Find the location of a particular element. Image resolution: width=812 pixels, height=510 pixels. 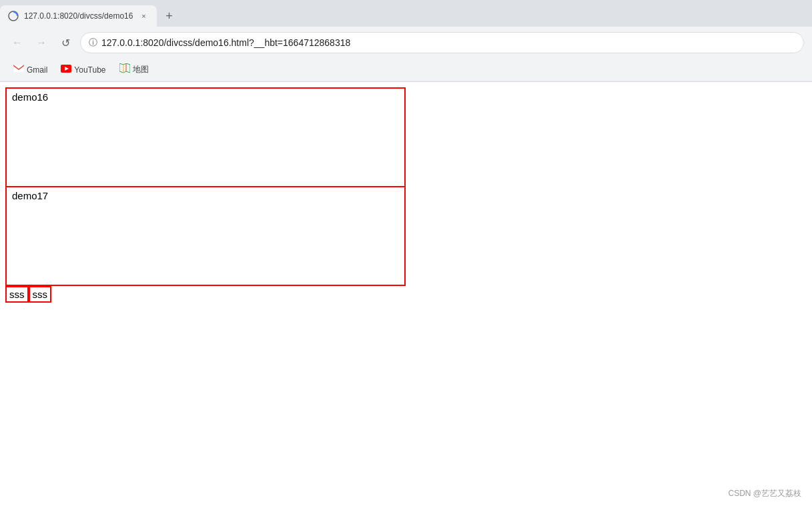

tab-title: 127.0.0.1:8020/divcss/demo16 is located at coordinates (79, 16).